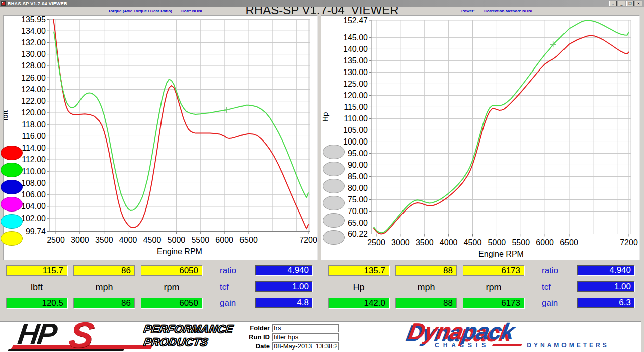  Describe the element at coordinates (37, 334) in the screenshot. I see `hps-logo-hp: HP` at that location.